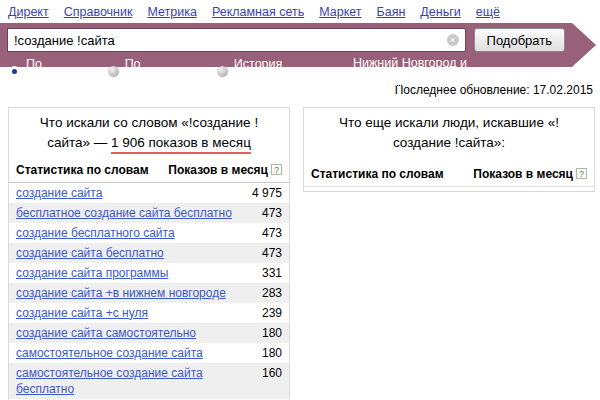 The width and height of the screenshot is (600, 400). I want to click on search-input, so click(236, 40).